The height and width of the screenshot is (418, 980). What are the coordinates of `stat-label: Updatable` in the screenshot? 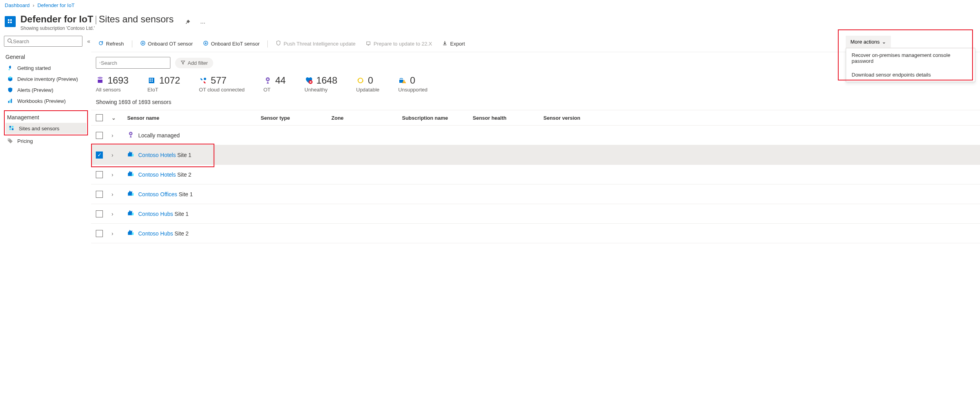 It's located at (368, 89).